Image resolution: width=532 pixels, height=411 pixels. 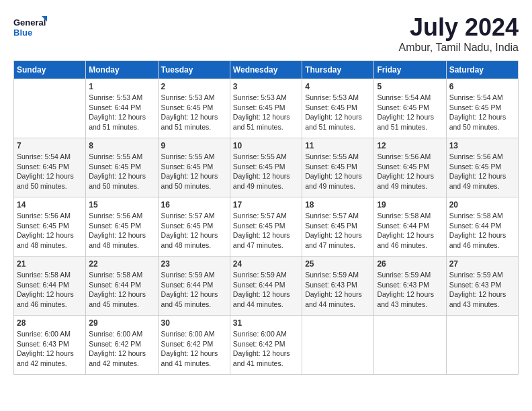 I want to click on day-number: 3, so click(x=266, y=87).